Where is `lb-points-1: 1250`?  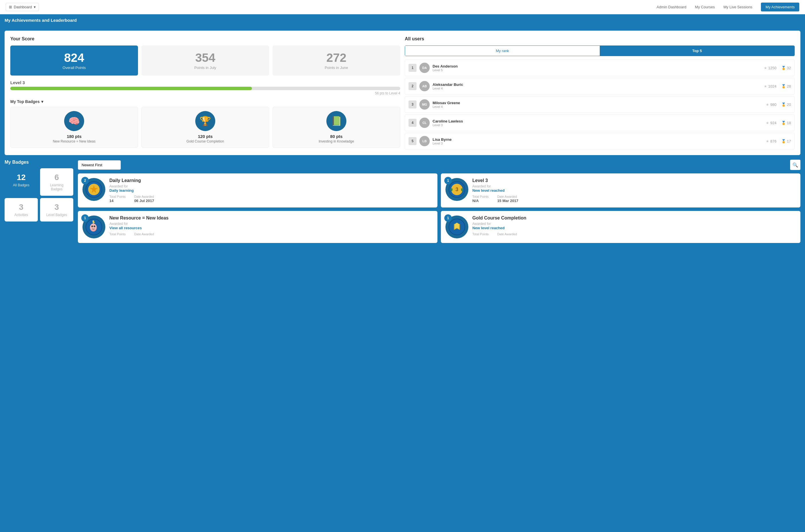 lb-points-1: 1250 is located at coordinates (772, 68).